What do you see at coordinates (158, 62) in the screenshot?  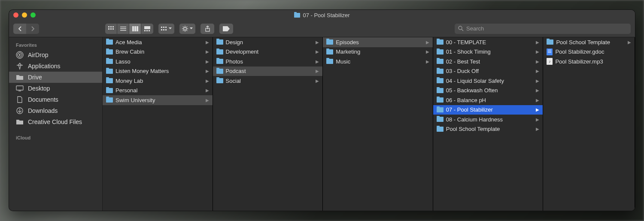 I see `list-item: Lasso▶` at bounding box center [158, 62].